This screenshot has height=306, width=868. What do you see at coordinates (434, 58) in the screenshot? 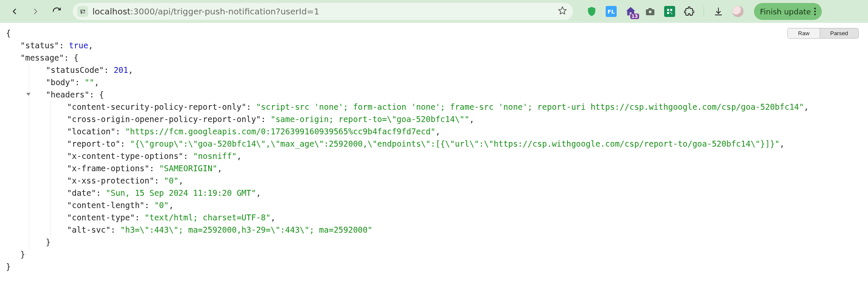
I see `json-message-open: "message": {` at bounding box center [434, 58].